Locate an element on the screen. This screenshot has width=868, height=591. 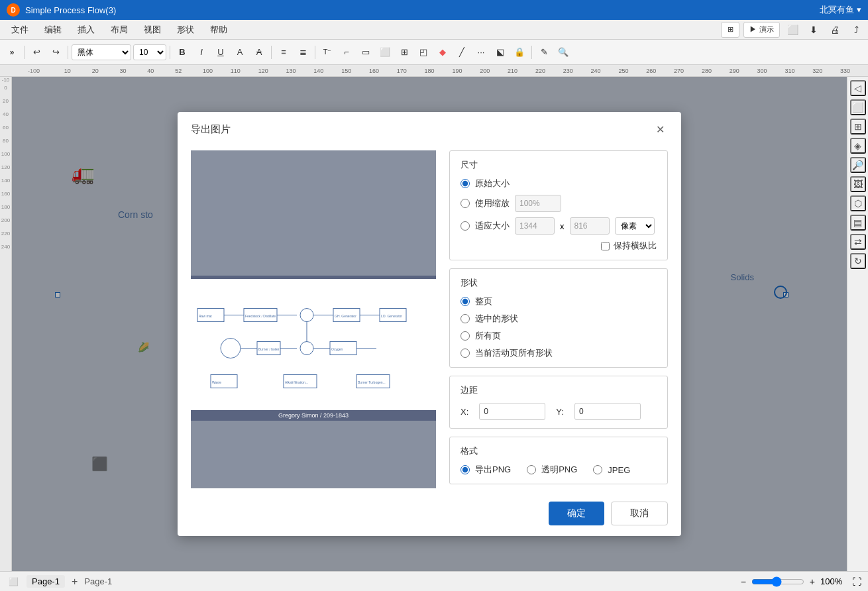
current-page-label: Page-1 is located at coordinates (98, 582).